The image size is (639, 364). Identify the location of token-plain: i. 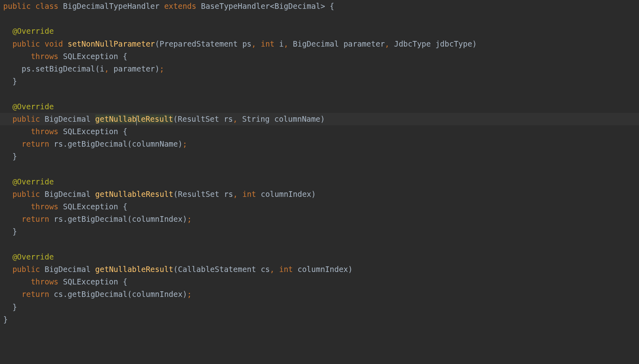
(279, 44).